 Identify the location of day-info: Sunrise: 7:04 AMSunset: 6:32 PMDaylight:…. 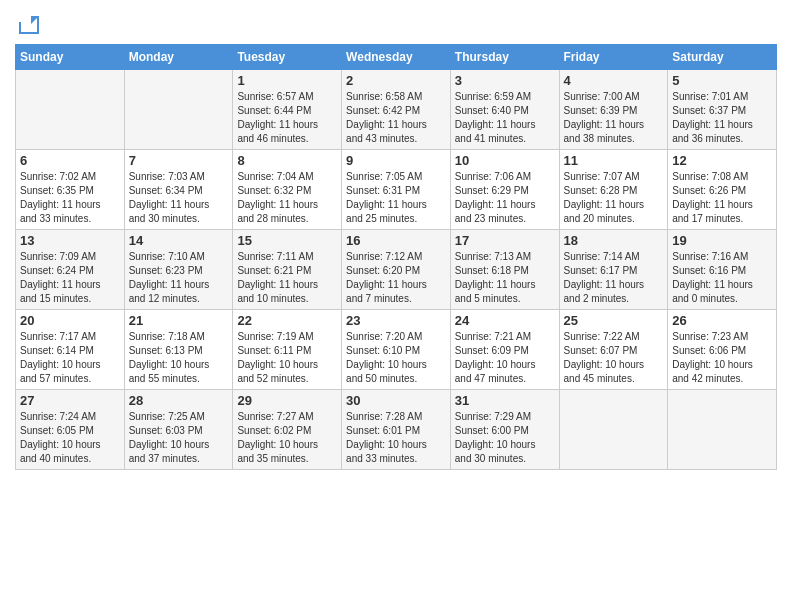
(287, 198).